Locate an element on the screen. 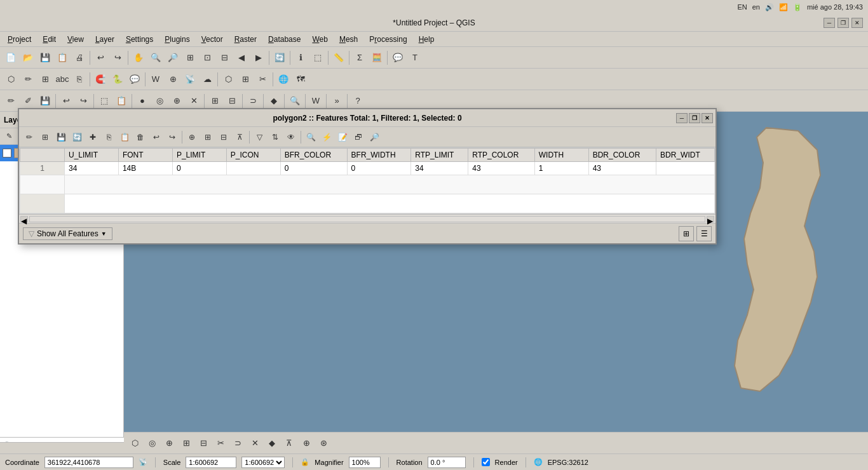 This screenshot has height=470, width=868. col-plimit: P_LIMIT is located at coordinates (200, 155).